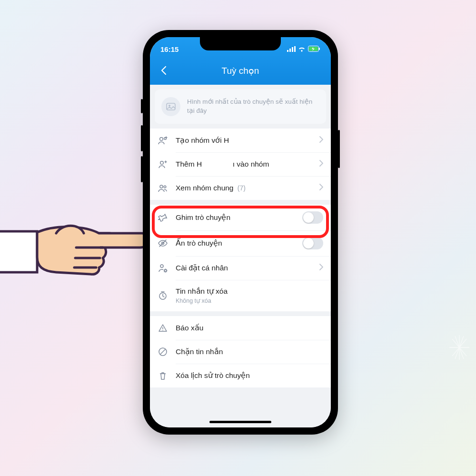 The height and width of the screenshot is (476, 476). I want to click on block-row: Chặn tin nhắn, so click(240, 352).